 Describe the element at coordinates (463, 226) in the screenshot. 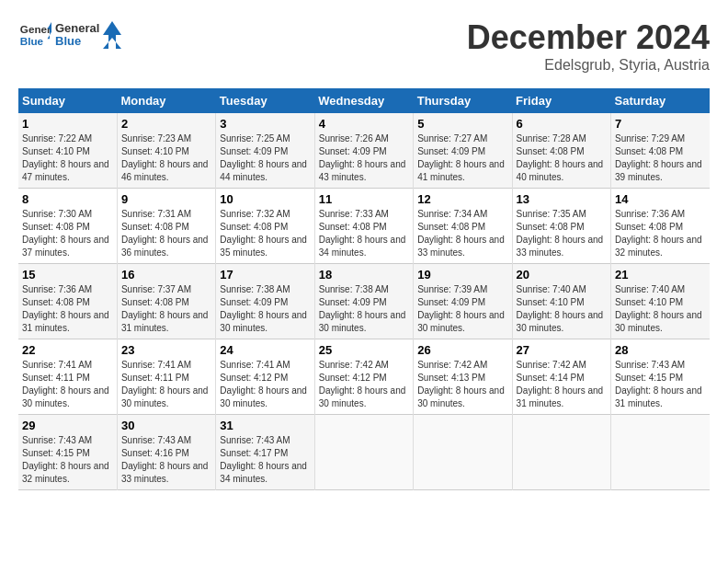

I see `calendar-cell: 12 Sunrise: 7:34 AMSunset: 4:08 PMDaylig…` at that location.